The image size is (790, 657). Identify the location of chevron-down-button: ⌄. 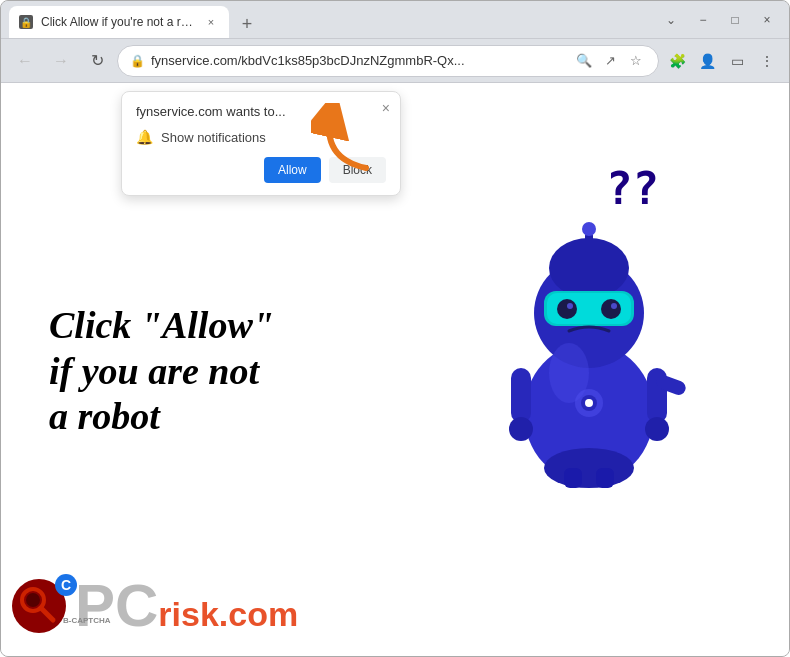
(671, 20).